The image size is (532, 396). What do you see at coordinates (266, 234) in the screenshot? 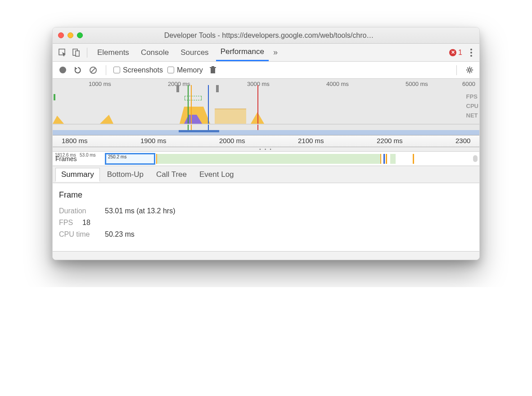
I see `summary-row-cpu: CPU time 50.23 ms` at bounding box center [266, 234].